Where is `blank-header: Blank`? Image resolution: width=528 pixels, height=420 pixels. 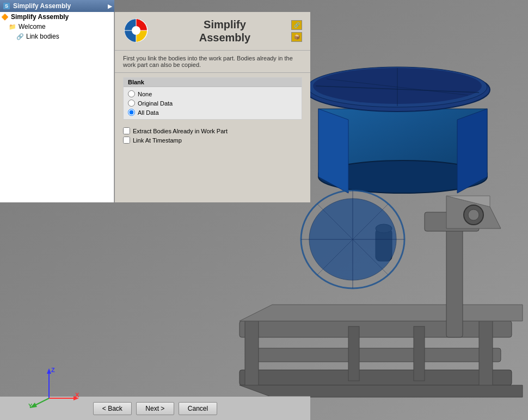 blank-header: Blank is located at coordinates (212, 83).